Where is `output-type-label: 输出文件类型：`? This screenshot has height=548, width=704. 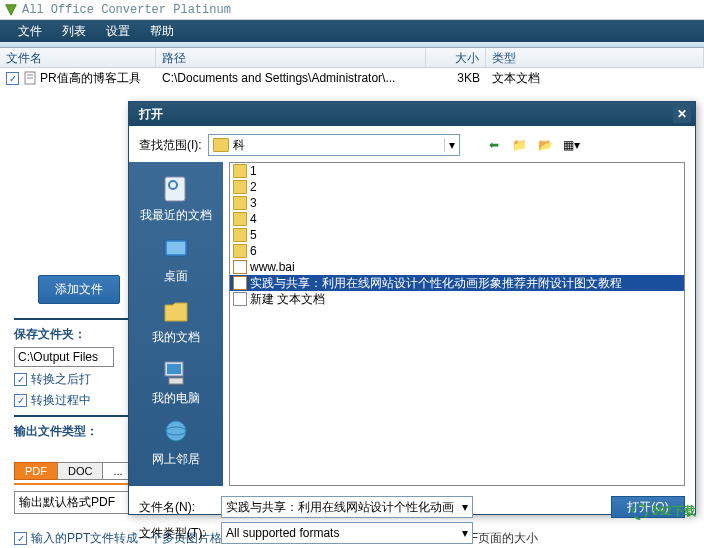 output-type-label: 输出文件类型： is located at coordinates (79, 432).